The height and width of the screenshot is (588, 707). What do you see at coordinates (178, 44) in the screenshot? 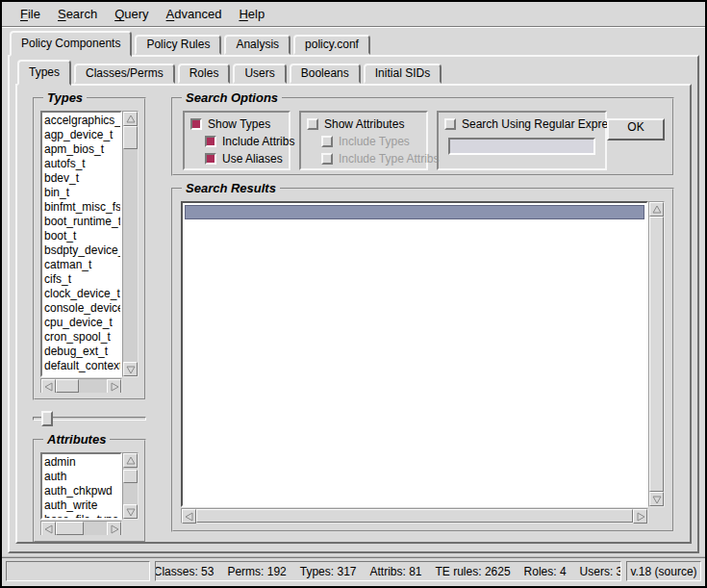
I see `tab-policy-rules: Policy Rules` at bounding box center [178, 44].